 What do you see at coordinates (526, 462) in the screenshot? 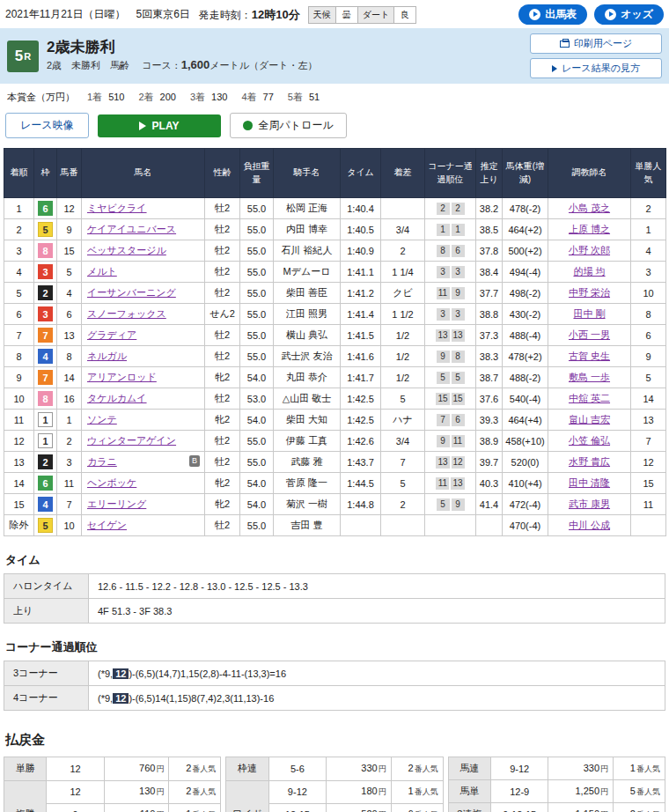
I see `horse-weight: 520(0)` at bounding box center [526, 462].